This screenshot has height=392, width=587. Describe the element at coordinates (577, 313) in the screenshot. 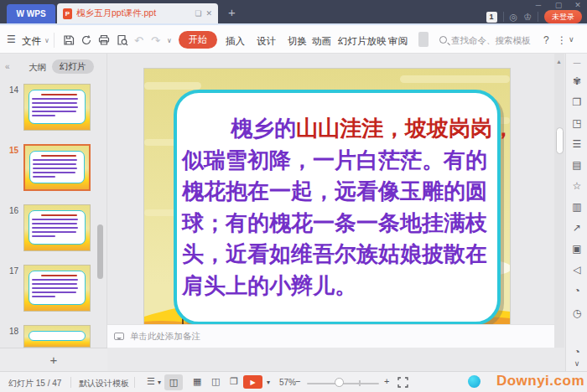

I see `history-clock-icon: ◷` at that location.